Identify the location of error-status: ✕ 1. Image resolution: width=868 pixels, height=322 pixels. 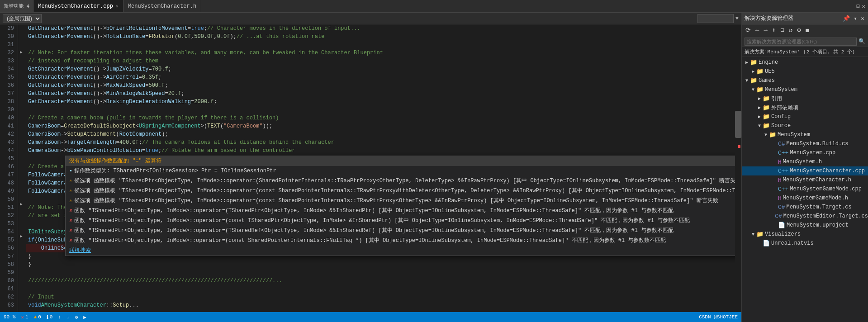
(24, 317).